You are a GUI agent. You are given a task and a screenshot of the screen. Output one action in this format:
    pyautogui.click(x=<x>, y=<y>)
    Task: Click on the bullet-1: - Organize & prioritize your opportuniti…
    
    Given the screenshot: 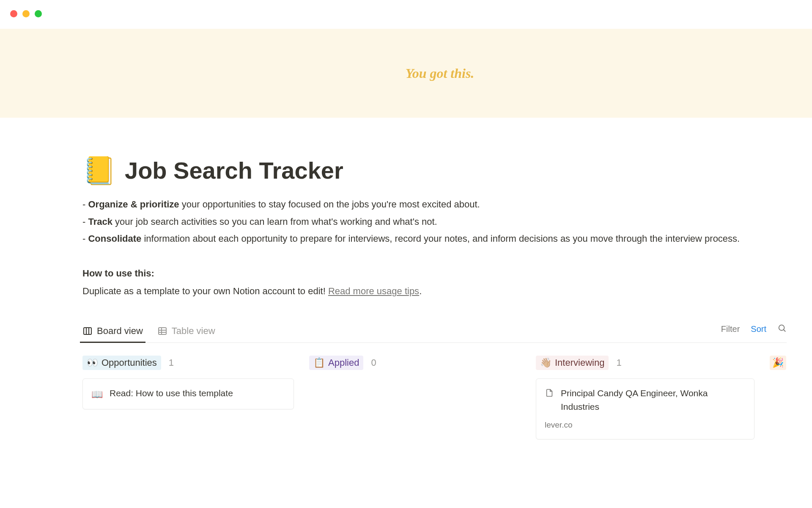 What is the action you would take?
    pyautogui.click(x=435, y=205)
    